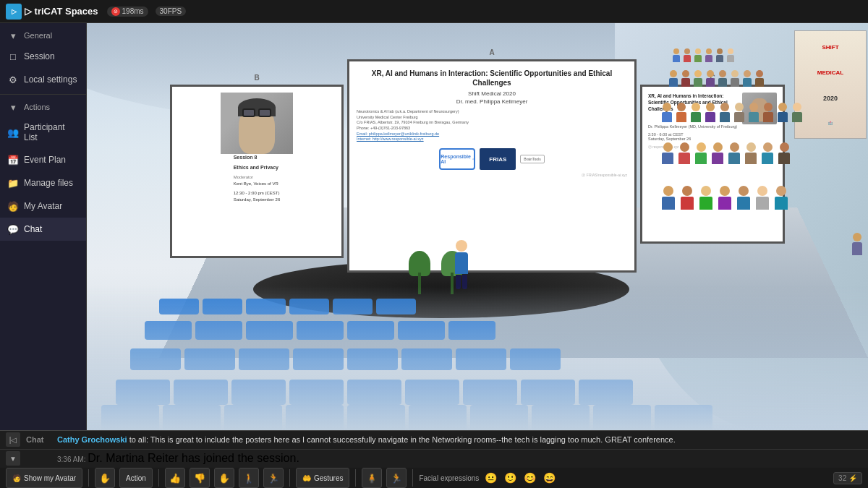 The image size is (868, 488). I want to click on session-time: 12:30 - 2:00 pm (CEST), so click(258, 194).